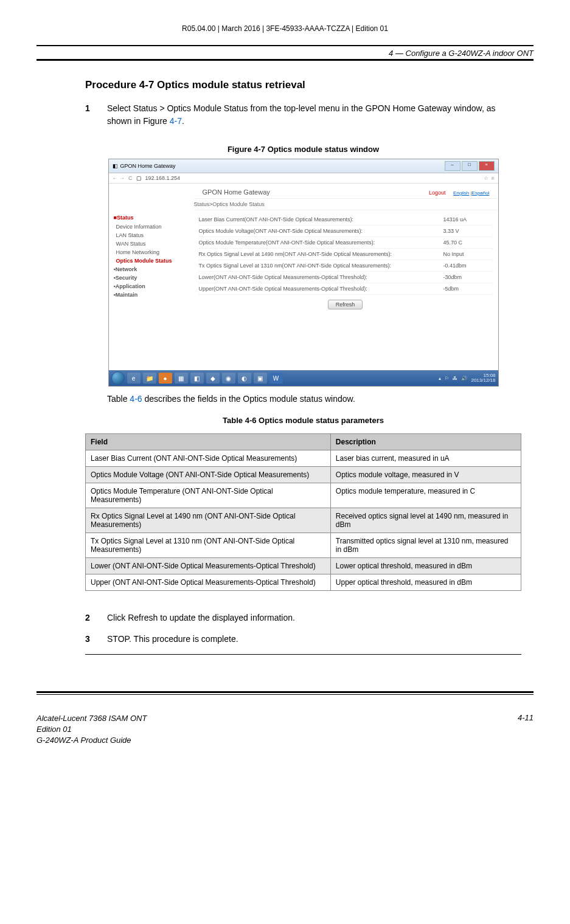 This screenshot has width=570, height=924. What do you see at coordinates (153, 269) in the screenshot?
I see `sidebar-group-network: ▪Network` at bounding box center [153, 269].